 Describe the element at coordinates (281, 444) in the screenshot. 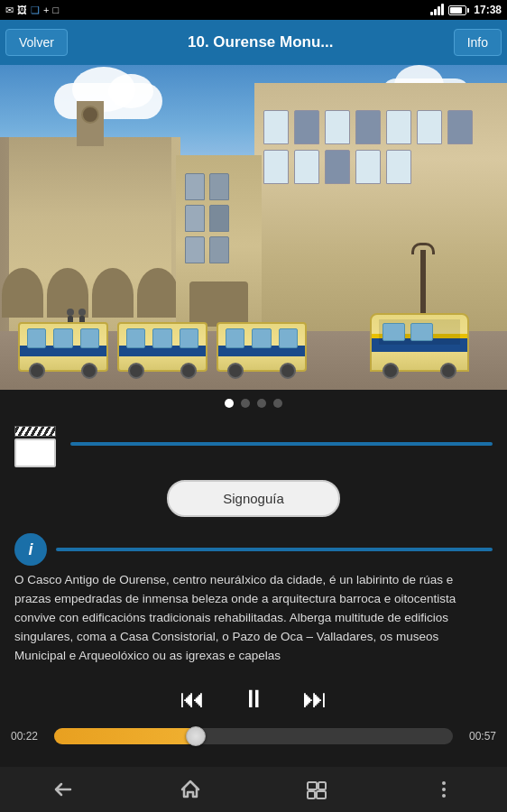

I see `video-progress-bar` at that location.